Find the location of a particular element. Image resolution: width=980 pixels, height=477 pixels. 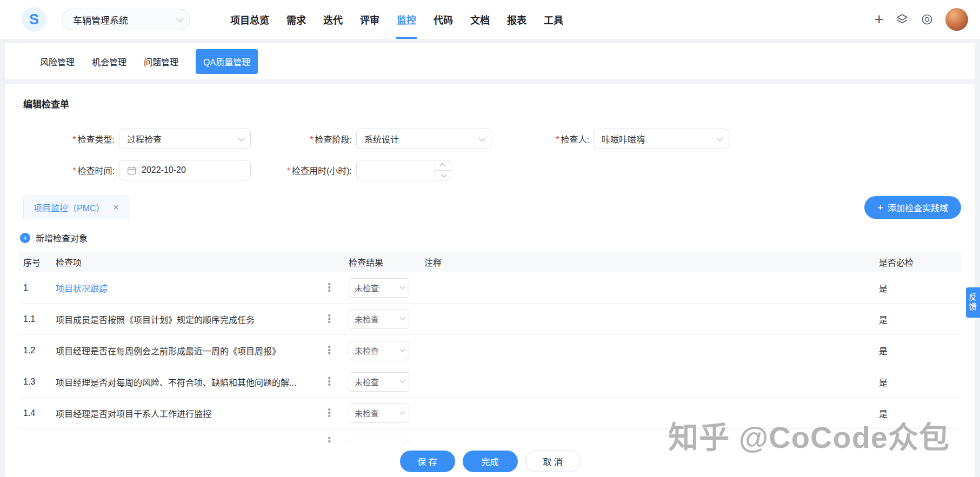

table-row: 1 项目状况跟踪 ⋮ 未检查 是 is located at coordinates (490, 288).